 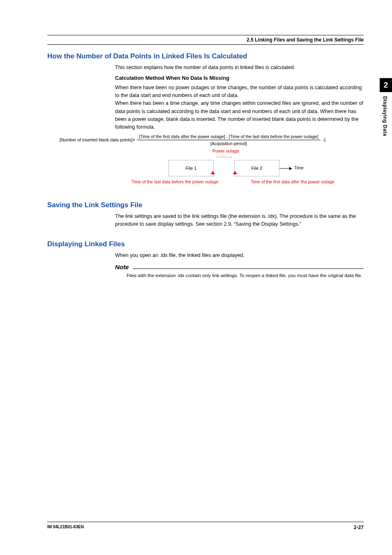 I want to click on label-time-after: Time of the first data after the power o…, so click(x=293, y=182).